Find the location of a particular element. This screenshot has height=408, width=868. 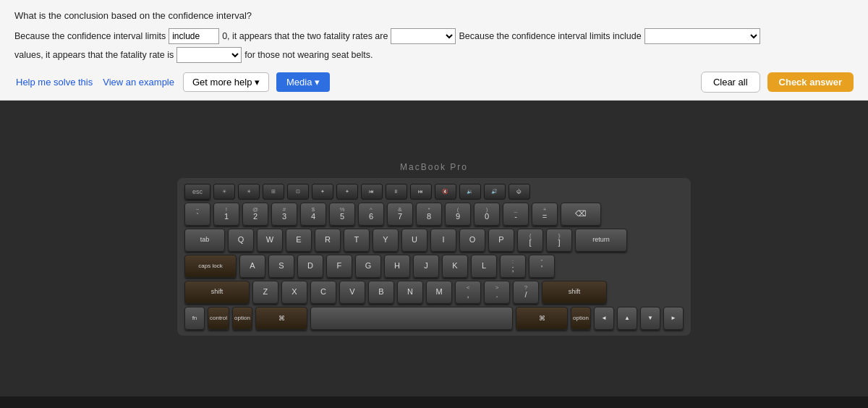

backspace-key: ⌫ is located at coordinates (581, 214).